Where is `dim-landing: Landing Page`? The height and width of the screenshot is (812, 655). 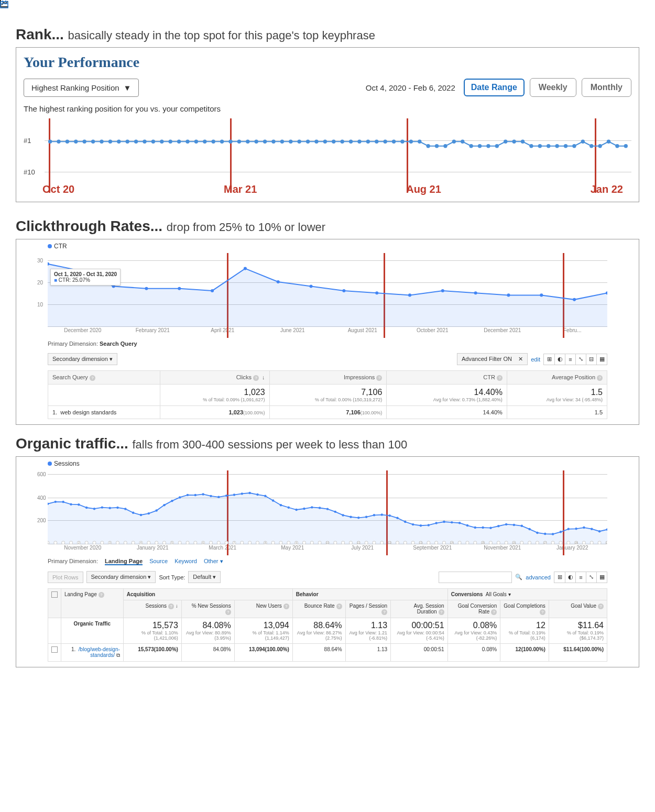 dim-landing: Landing Page is located at coordinates (124, 562).